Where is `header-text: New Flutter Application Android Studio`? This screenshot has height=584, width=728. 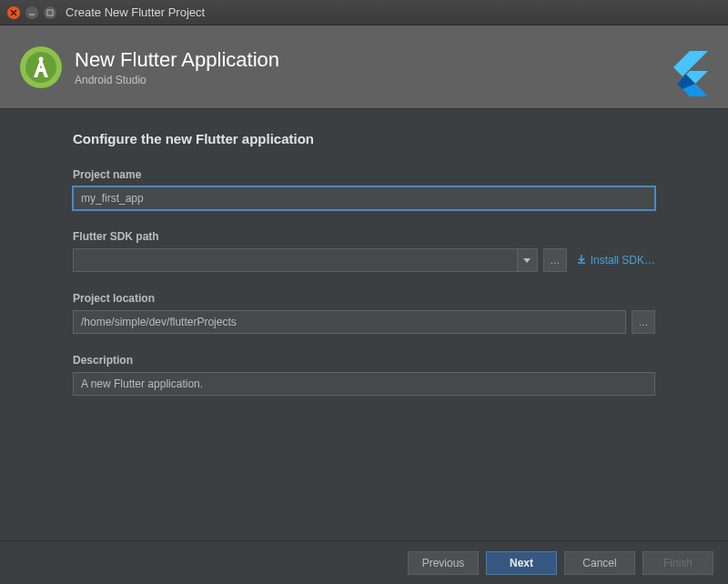 header-text: New Flutter Application Android Studio is located at coordinates (177, 67).